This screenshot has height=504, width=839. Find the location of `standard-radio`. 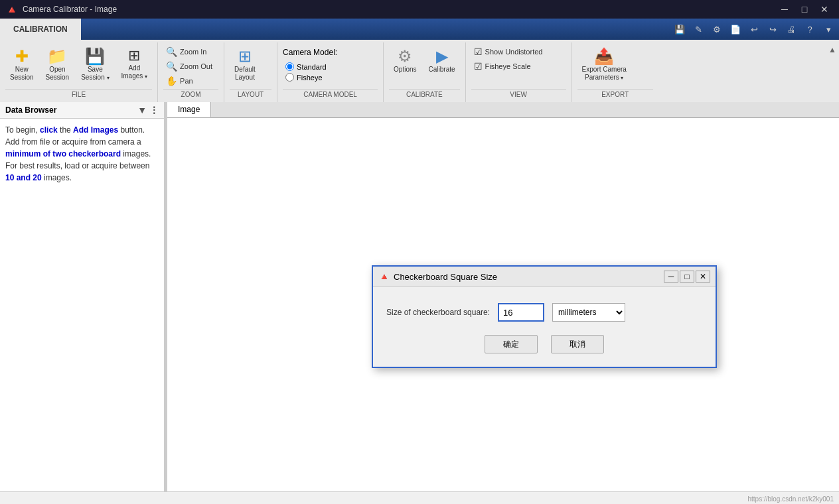

standard-radio is located at coordinates (289, 66).